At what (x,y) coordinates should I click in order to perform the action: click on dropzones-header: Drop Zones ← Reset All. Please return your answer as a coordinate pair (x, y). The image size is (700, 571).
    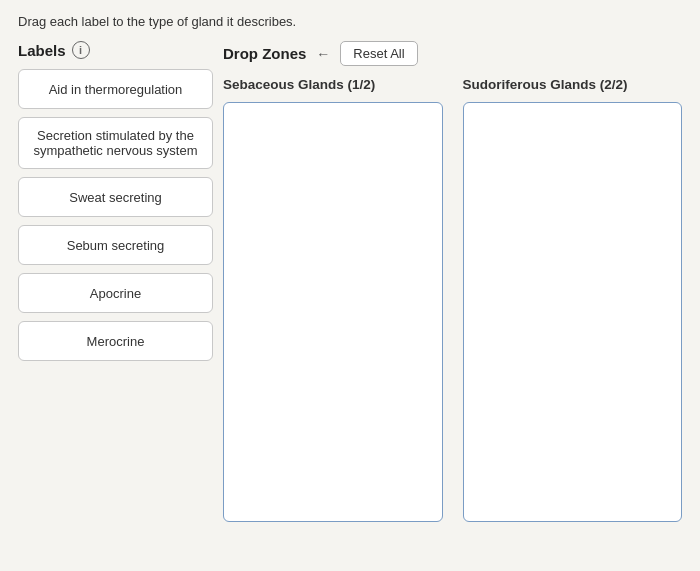
    Looking at the image, I should click on (452, 54).